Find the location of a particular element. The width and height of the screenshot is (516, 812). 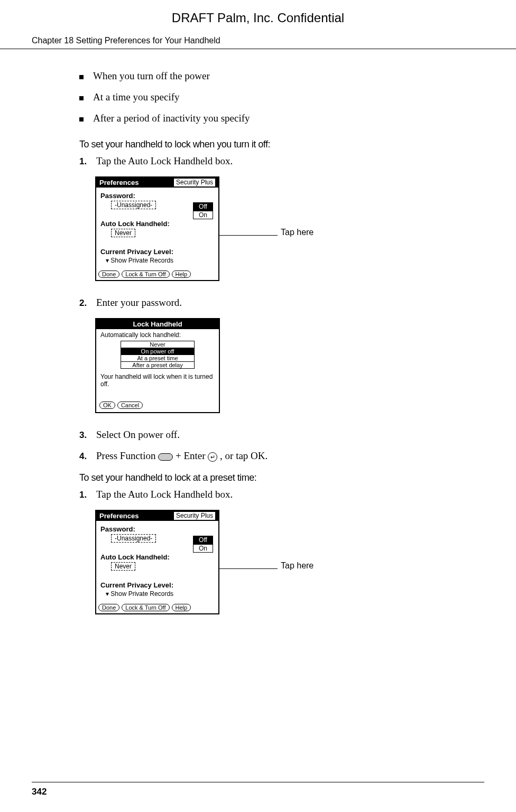

lock-message: Your handheld will lock when it is turne… is located at coordinates (158, 380).